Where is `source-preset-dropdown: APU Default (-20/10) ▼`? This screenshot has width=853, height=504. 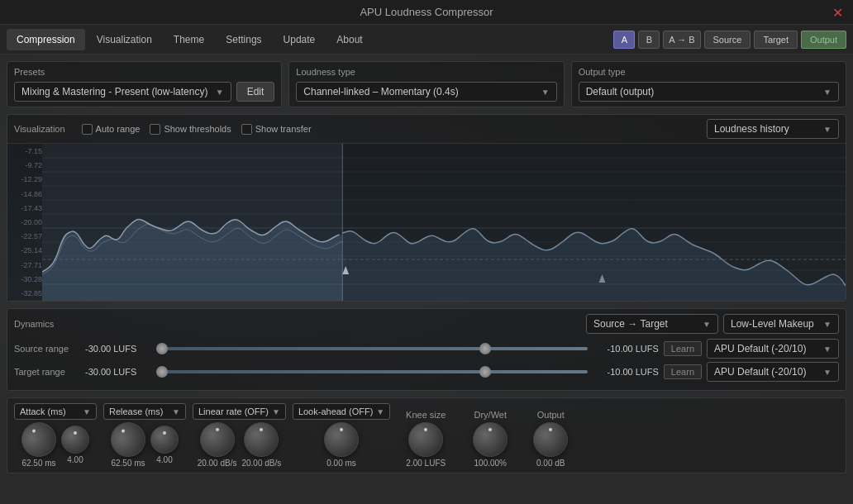 source-preset-dropdown: APU Default (-20/10) ▼ is located at coordinates (773, 349).